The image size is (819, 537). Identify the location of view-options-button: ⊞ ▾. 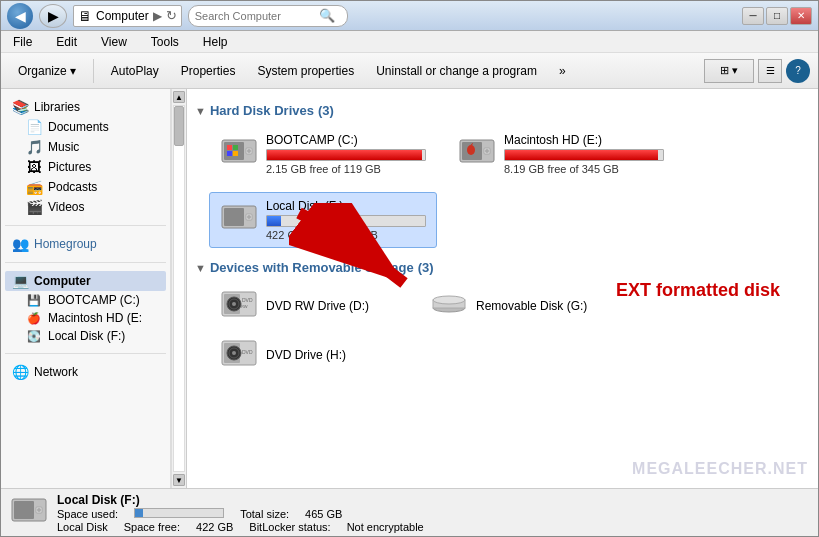
(729, 71).